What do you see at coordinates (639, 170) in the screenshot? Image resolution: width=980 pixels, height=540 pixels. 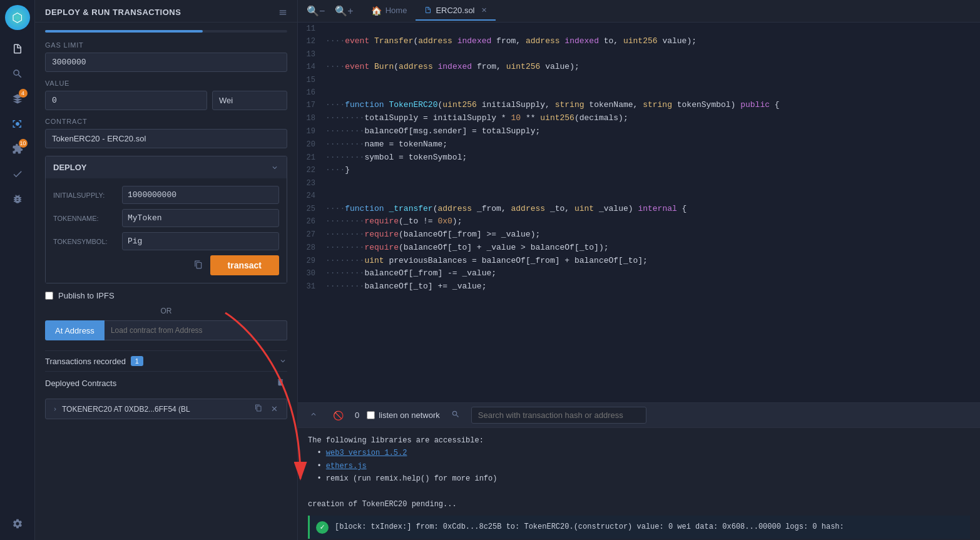 I see `code-line-22: 22 ····}` at bounding box center [639, 170].